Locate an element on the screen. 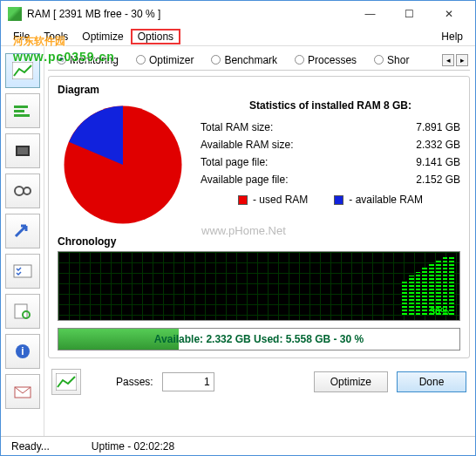 The width and height of the screenshot is (476, 456). chronology-title: Chronology is located at coordinates (259, 242).